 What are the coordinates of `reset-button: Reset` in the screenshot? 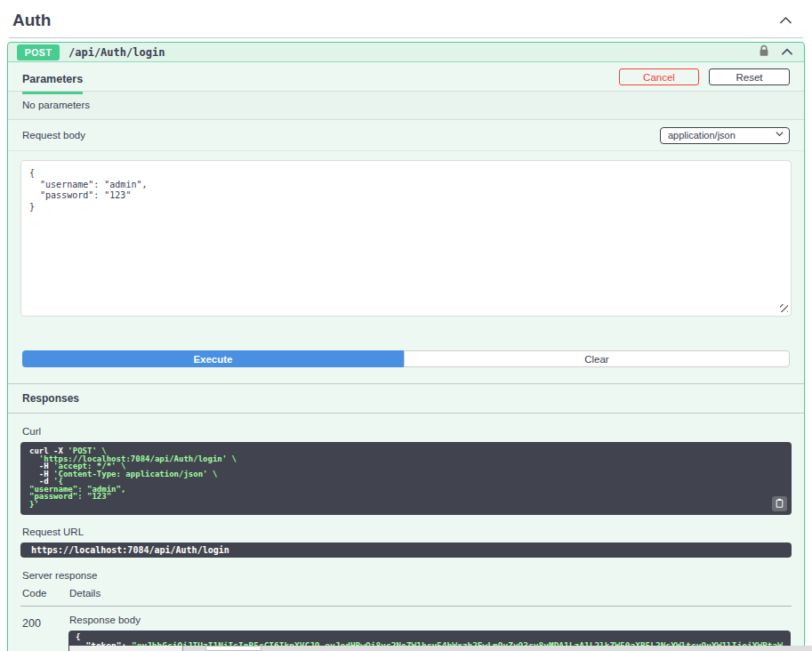 It's located at (749, 76).